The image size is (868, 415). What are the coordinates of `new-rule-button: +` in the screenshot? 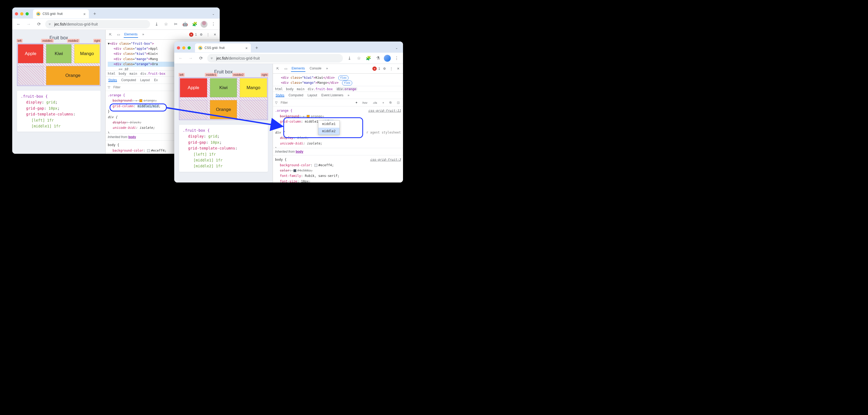 It's located at (383, 103).